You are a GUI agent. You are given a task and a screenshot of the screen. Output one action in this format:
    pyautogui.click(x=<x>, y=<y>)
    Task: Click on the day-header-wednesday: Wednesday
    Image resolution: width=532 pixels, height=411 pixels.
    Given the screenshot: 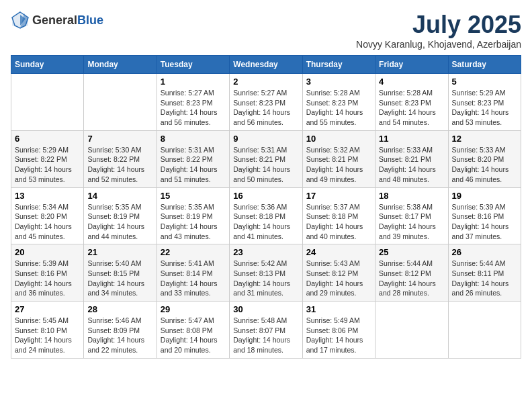 What is the action you would take?
    pyautogui.click(x=266, y=64)
    